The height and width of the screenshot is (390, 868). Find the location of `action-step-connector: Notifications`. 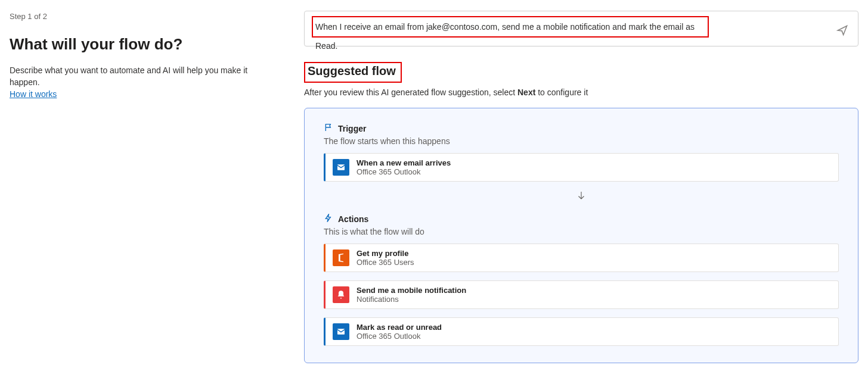

action-step-connector: Notifications is located at coordinates (594, 299).